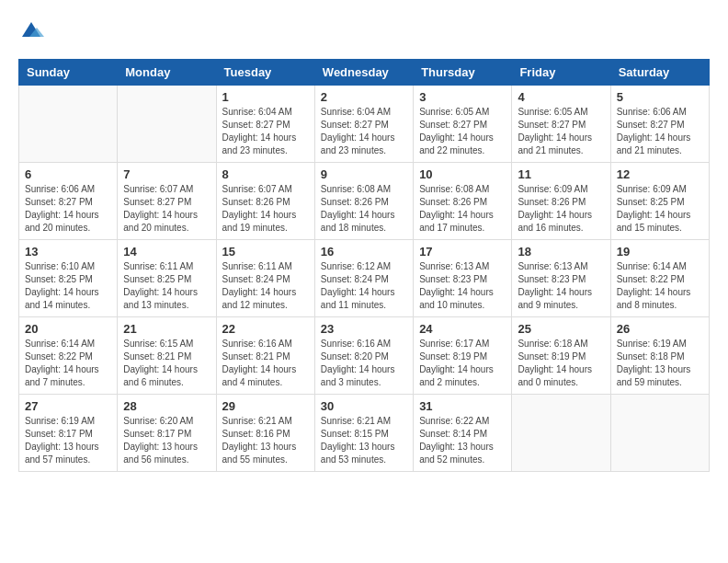 Image resolution: width=728 pixels, height=563 pixels. Describe the element at coordinates (660, 201) in the screenshot. I see `day-cell: 12Sunrise: 6:09 AM Sunset: 8:25 PM Dayli…` at that location.